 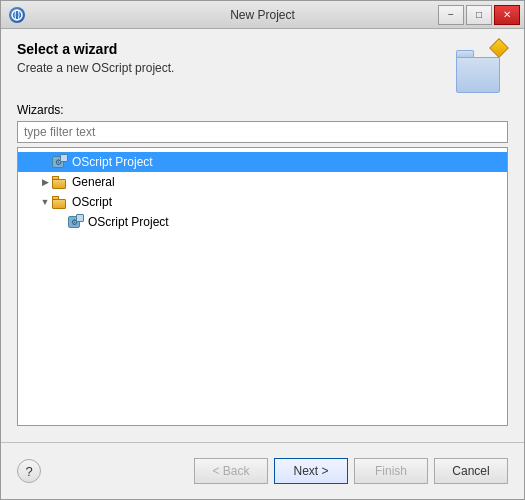 What do you see at coordinates (478, 75) in the screenshot?
I see `folder-body-icon` at bounding box center [478, 75].